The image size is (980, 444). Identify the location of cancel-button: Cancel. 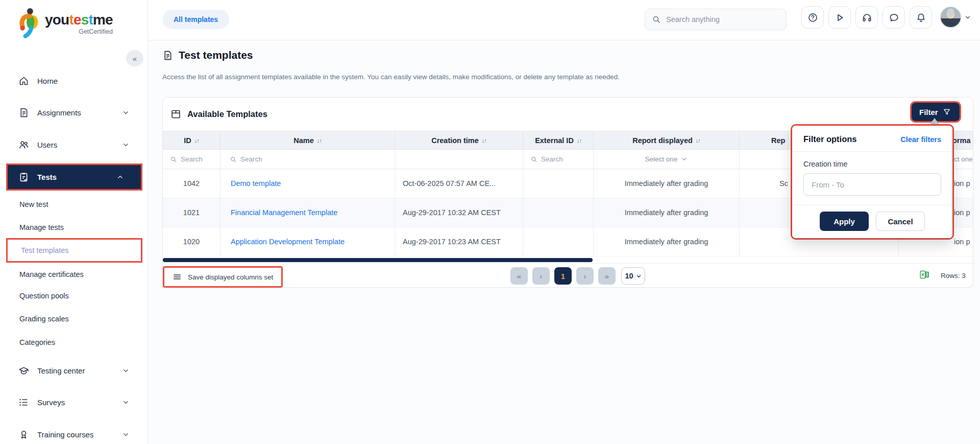
(900, 221).